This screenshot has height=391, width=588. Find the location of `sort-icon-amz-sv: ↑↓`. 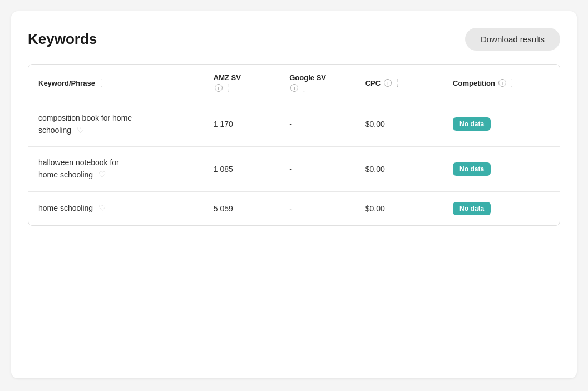

sort-icon-amz-sv: ↑↓ is located at coordinates (228, 88).